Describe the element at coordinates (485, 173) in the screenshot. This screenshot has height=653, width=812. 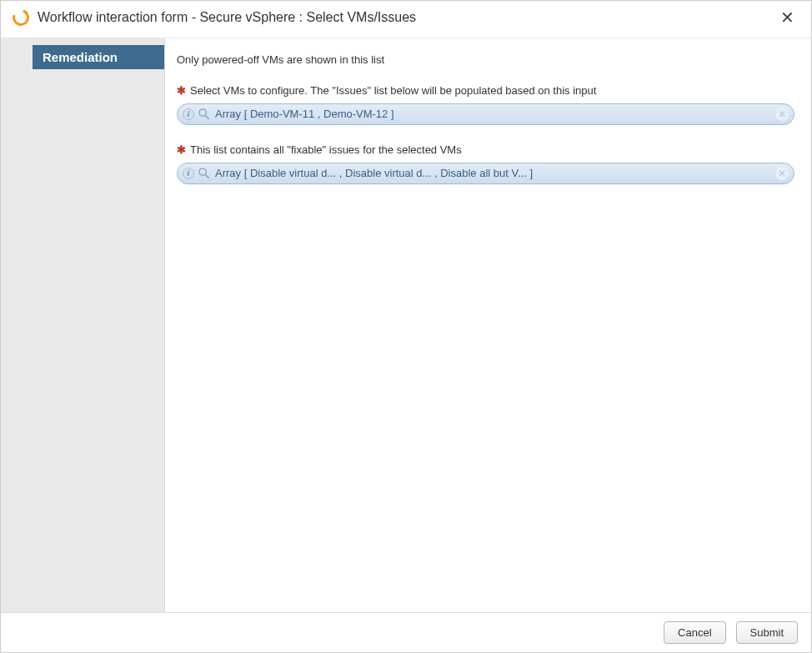
I see `issues-array-input: i Array [ Disable virtual d... , Disable…` at that location.